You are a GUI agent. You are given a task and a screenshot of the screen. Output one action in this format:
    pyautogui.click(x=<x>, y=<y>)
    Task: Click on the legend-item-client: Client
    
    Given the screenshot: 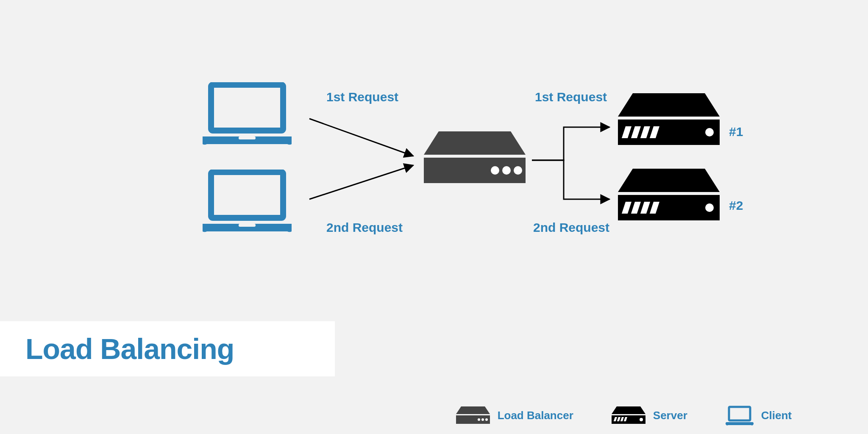 What is the action you would take?
    pyautogui.click(x=759, y=415)
    